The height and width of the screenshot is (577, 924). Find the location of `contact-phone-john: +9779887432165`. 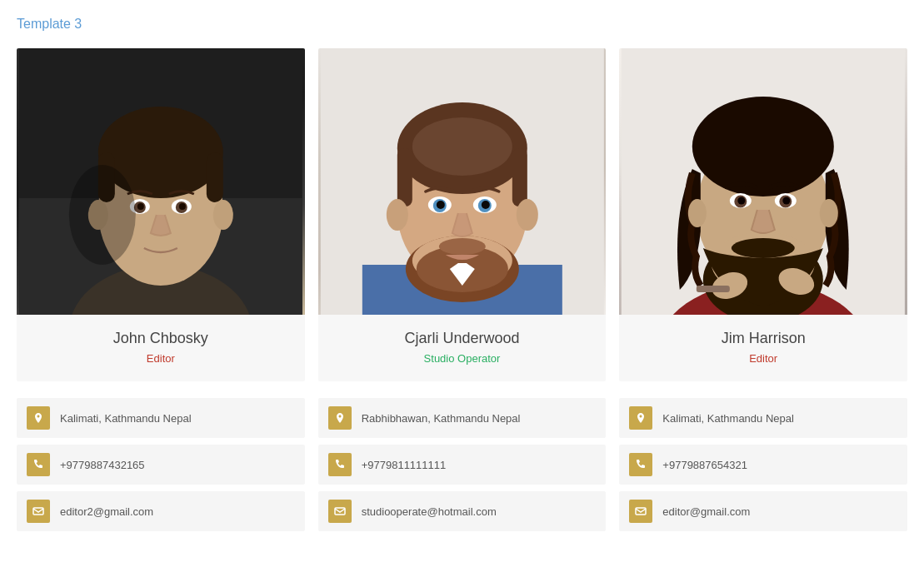

contact-phone-john: +9779887432165 is located at coordinates (161, 465).